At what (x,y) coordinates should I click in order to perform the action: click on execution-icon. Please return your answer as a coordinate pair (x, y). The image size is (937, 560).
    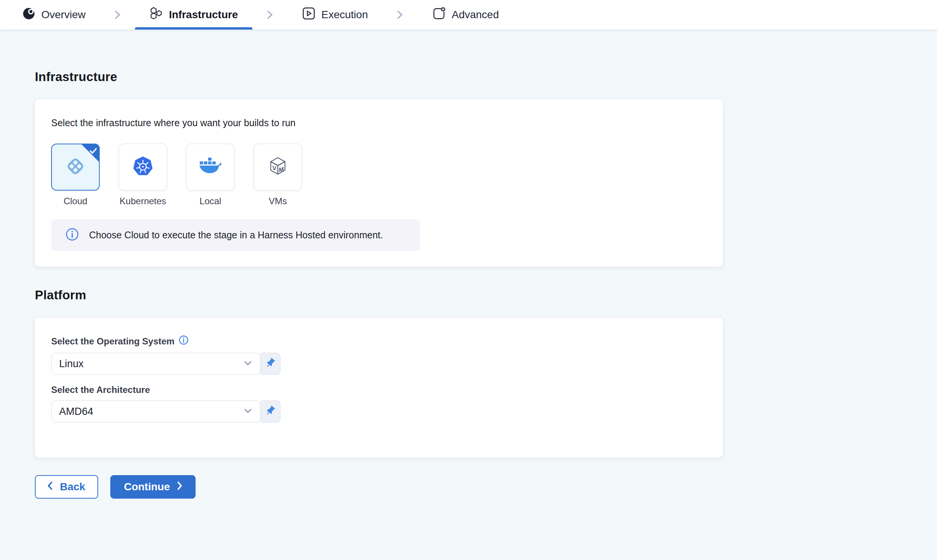
    Looking at the image, I should click on (309, 15).